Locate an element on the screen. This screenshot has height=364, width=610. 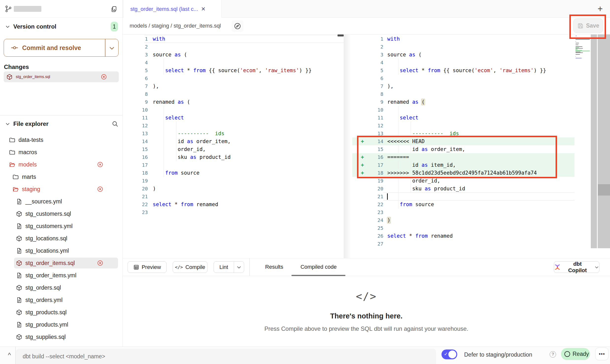
file-row-stg_order_items.sql: stg_order_items.sql is located at coordinates (61, 263).